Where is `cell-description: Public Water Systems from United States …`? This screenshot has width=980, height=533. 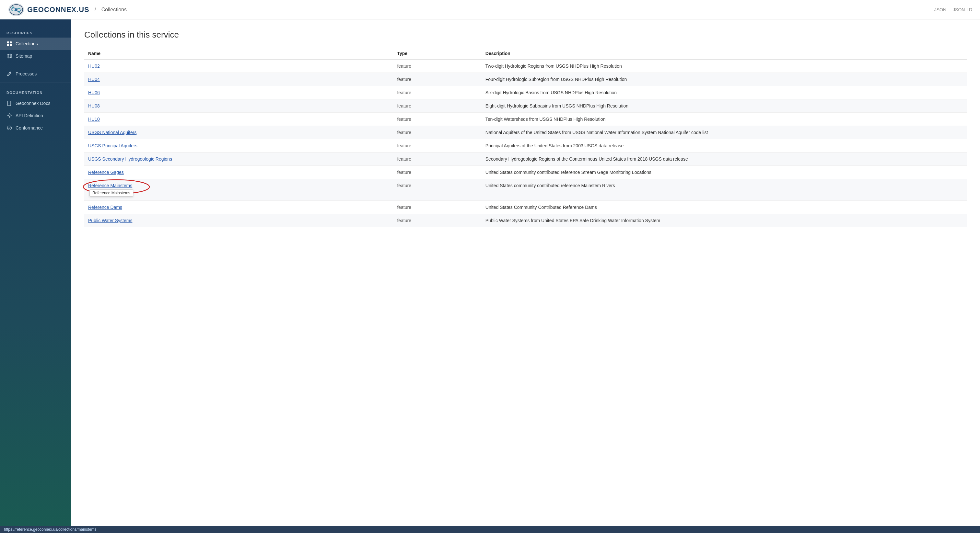
cell-description: Public Water Systems from United States … is located at coordinates (724, 220).